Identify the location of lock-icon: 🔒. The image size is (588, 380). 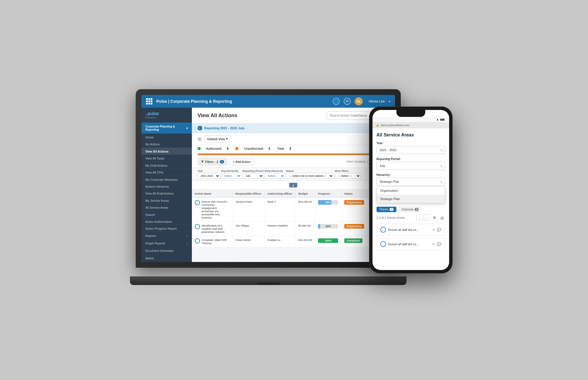
(377, 125).